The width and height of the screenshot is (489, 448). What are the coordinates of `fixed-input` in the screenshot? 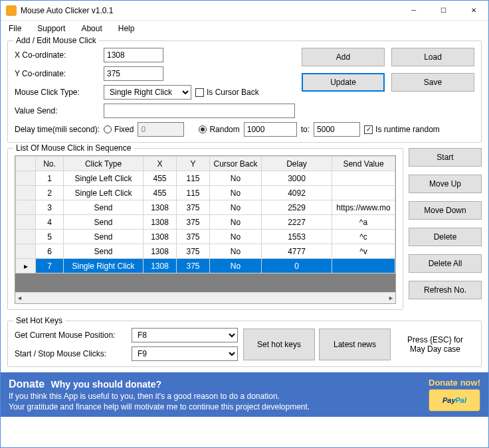 It's located at (161, 129).